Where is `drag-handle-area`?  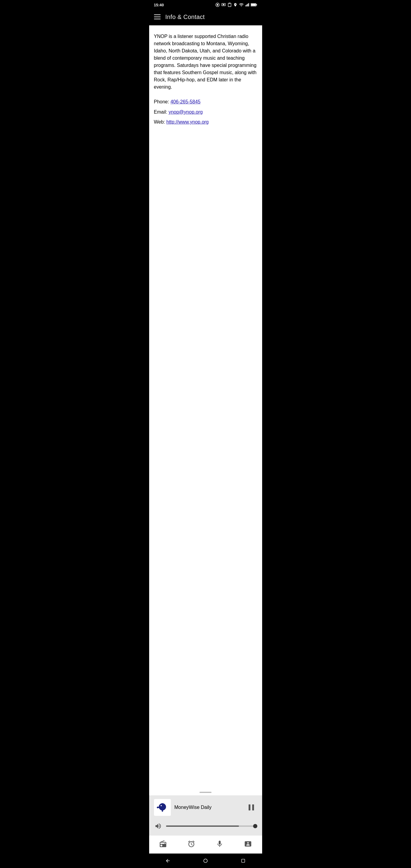 drag-handle-area is located at coordinates (205, 791).